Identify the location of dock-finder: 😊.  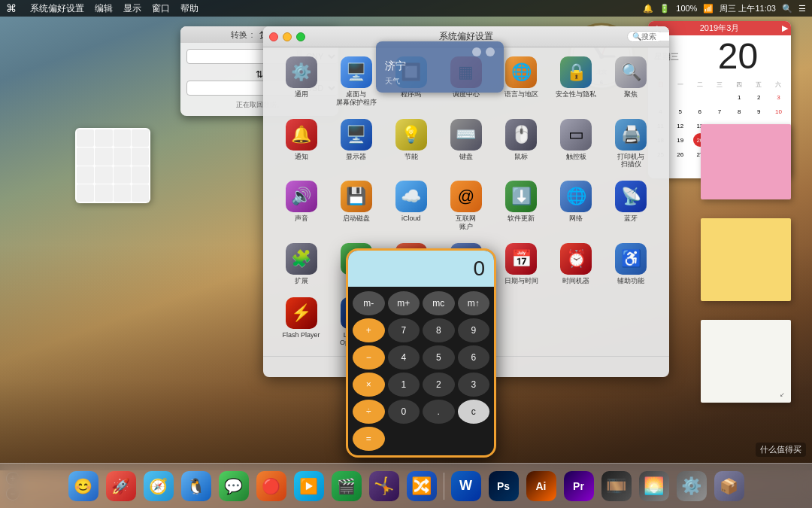
(83, 486).